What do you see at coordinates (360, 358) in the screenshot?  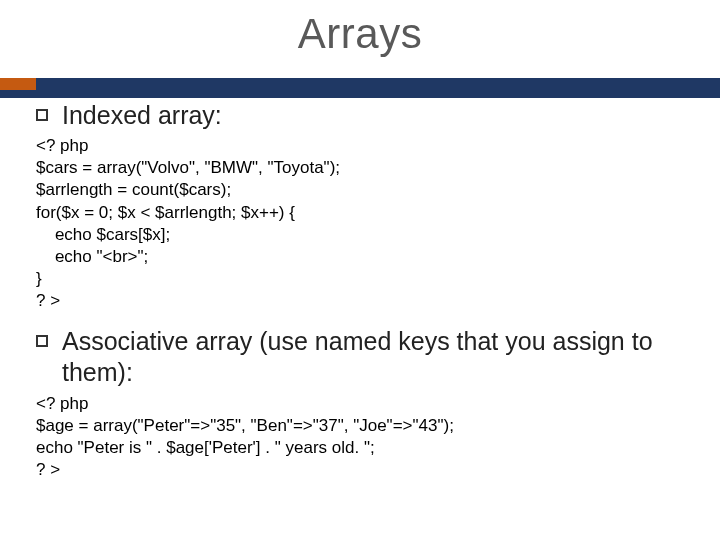 I see `bullet-item: Associative array (use named keys that y…` at bounding box center [360, 358].